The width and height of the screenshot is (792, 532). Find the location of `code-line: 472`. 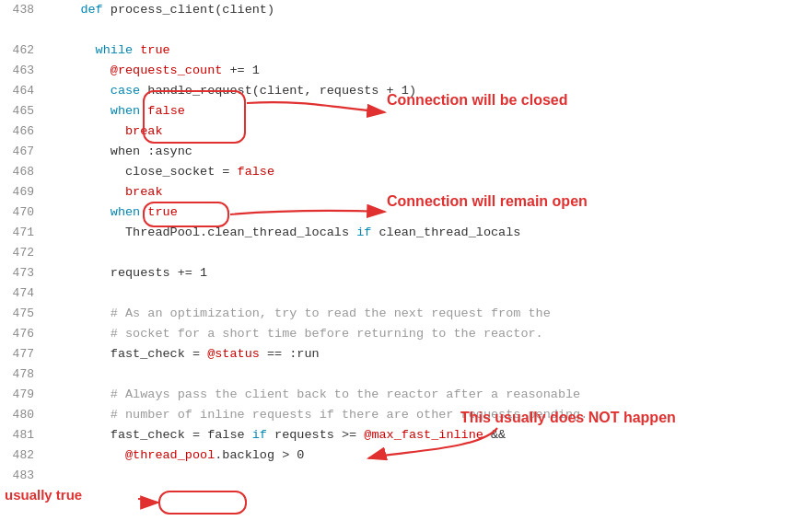

code-line: 472 is located at coordinates (396, 253).